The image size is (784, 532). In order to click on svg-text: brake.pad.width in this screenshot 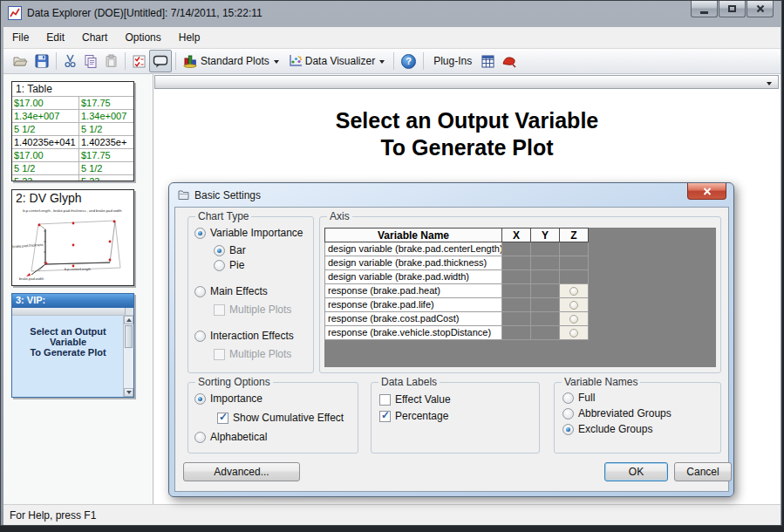, I will do `click(31, 279)`.